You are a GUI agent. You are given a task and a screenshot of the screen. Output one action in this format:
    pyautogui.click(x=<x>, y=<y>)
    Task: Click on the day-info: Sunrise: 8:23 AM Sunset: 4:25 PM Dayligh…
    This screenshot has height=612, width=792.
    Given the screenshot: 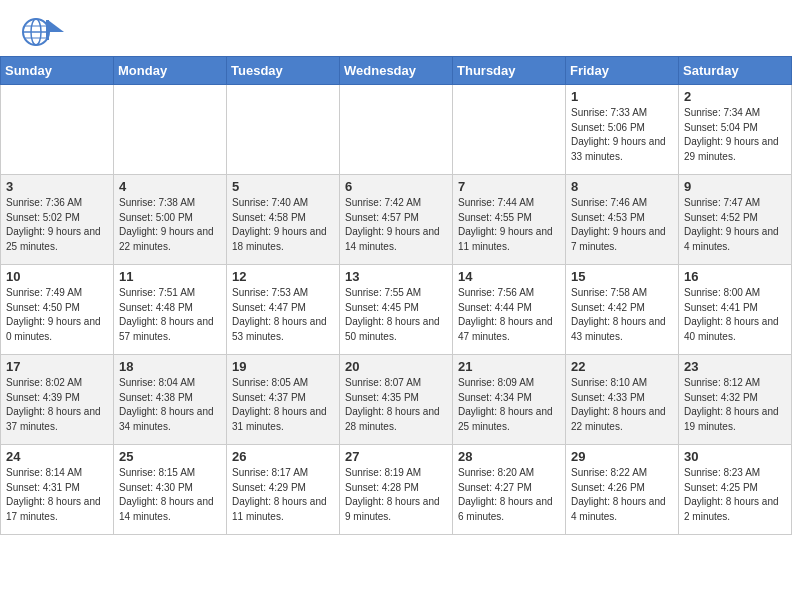 What is the action you would take?
    pyautogui.click(x=735, y=495)
    